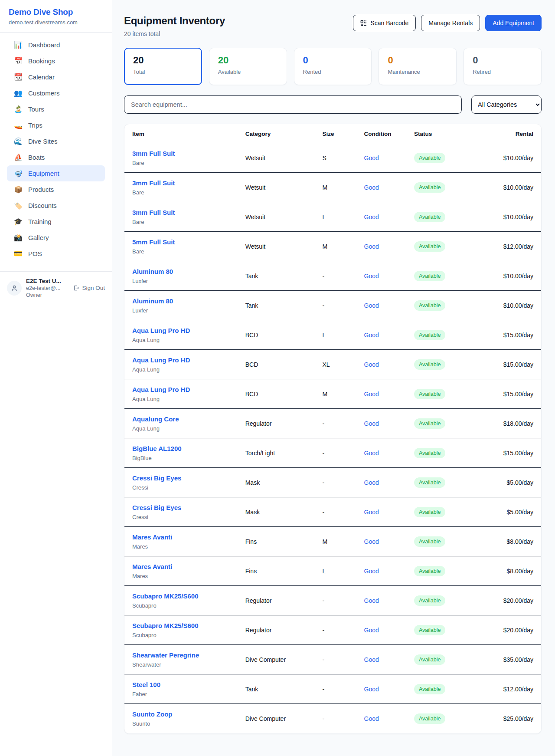 Image resolution: width=555 pixels, height=756 pixels. Describe the element at coordinates (384, 23) in the screenshot. I see `scan-barcode-button: Scan Barcode` at that location.